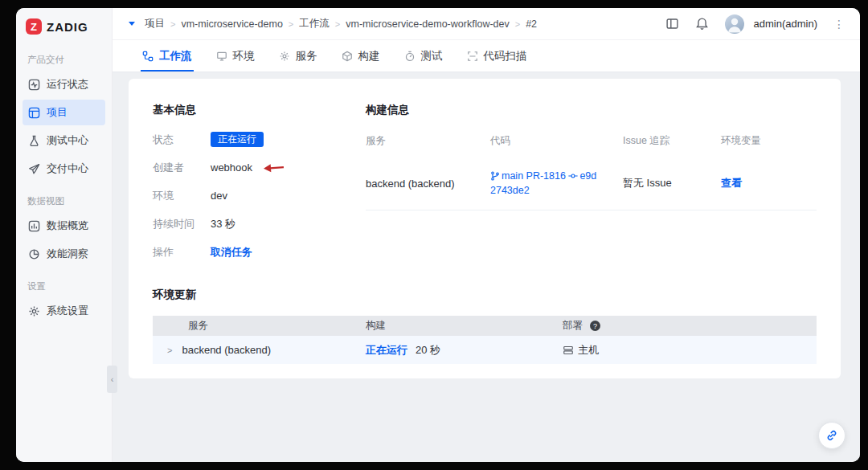 This screenshot has height=470, width=868. I want to click on creator-label: 创建者, so click(182, 168).